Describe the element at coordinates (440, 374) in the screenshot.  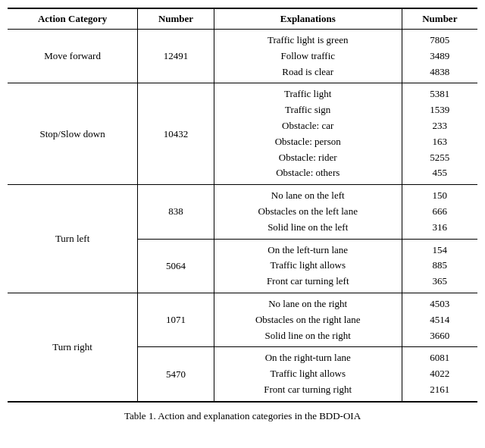
I see `explanation-number-cell: 608140222161` at that location.